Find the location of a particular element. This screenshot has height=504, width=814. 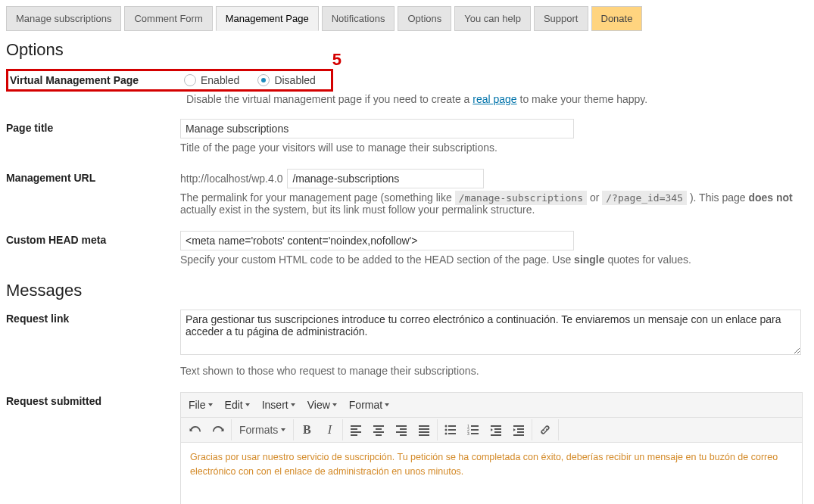

input-management-url is located at coordinates (385, 179).